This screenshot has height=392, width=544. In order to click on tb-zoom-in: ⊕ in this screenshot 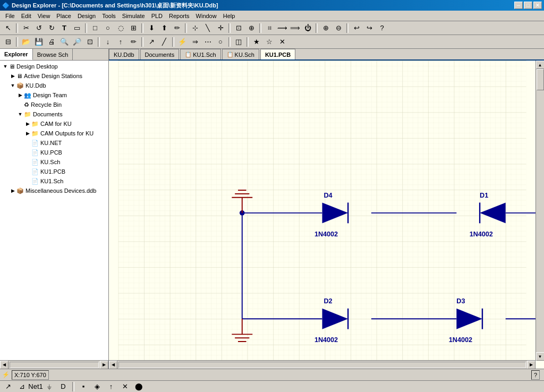, I will do `click(326, 28)`.